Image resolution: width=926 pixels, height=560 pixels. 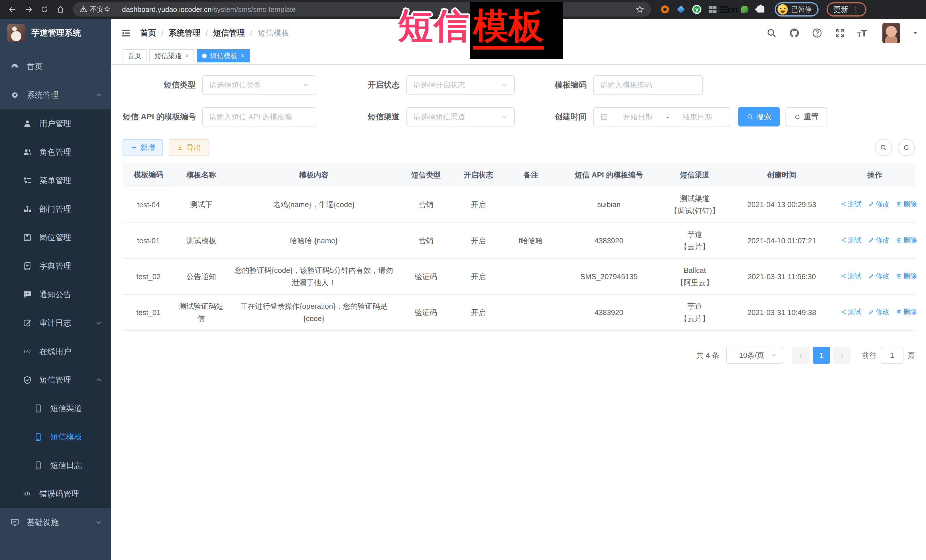 What do you see at coordinates (640, 9) in the screenshot?
I see `bookmark-star-icon` at bounding box center [640, 9].